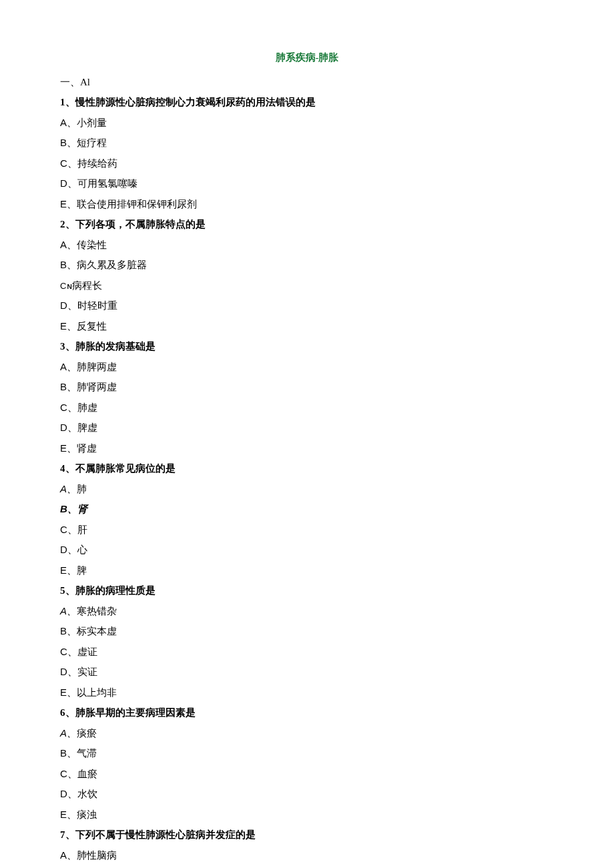  I want to click on option: C、肺虚, so click(307, 408).